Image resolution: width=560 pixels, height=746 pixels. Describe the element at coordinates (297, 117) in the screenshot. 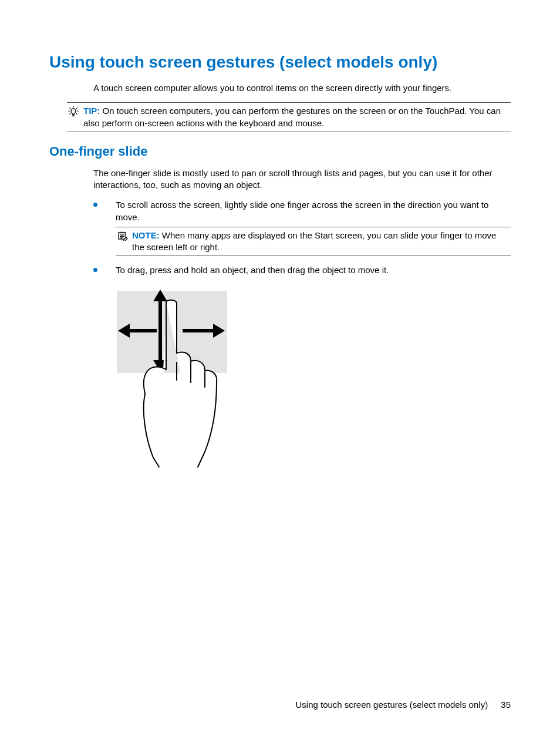

I see `tip-body: TIP: On touch screen computers, you can …` at that location.